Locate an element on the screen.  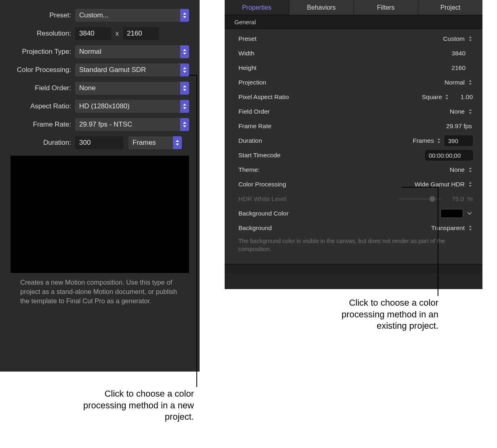
prop-start-tc-label: Start Timecode is located at coordinates (332, 155).